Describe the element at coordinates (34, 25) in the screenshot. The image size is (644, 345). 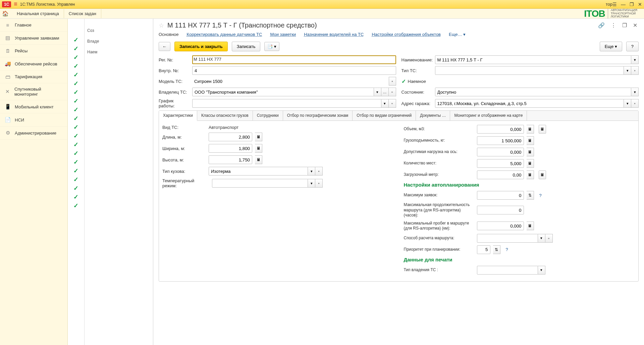
I see `sidebar-item-0: ≡Главное` at that location.